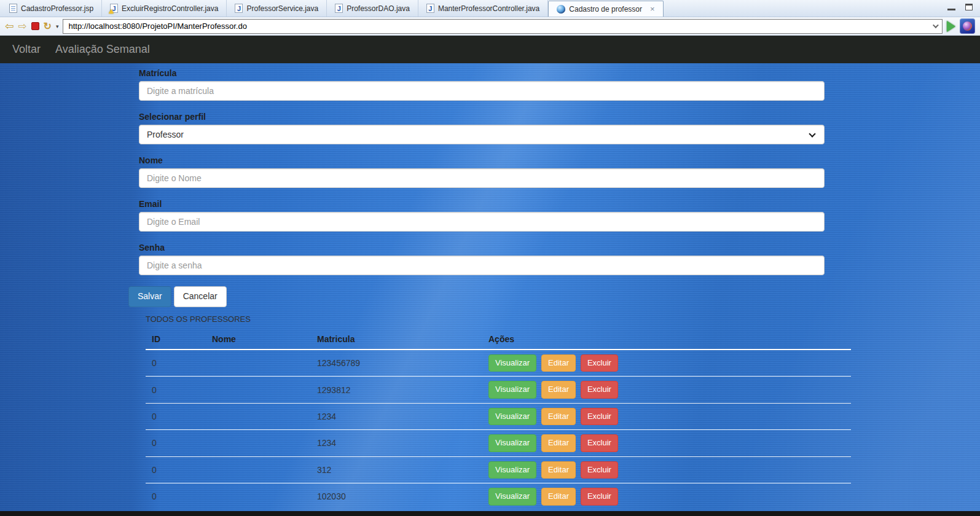  What do you see at coordinates (22, 26) in the screenshot?
I see `forward-icon: ⇨` at bounding box center [22, 26].